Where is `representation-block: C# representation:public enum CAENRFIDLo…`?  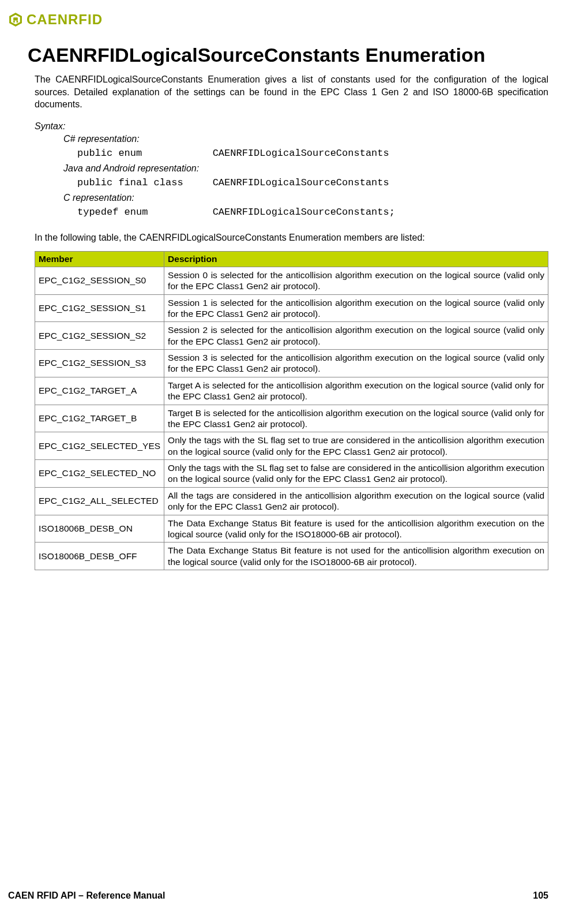
representation-block: C# representation:public enum CAENRFIDLo… is located at coordinates (306, 147).